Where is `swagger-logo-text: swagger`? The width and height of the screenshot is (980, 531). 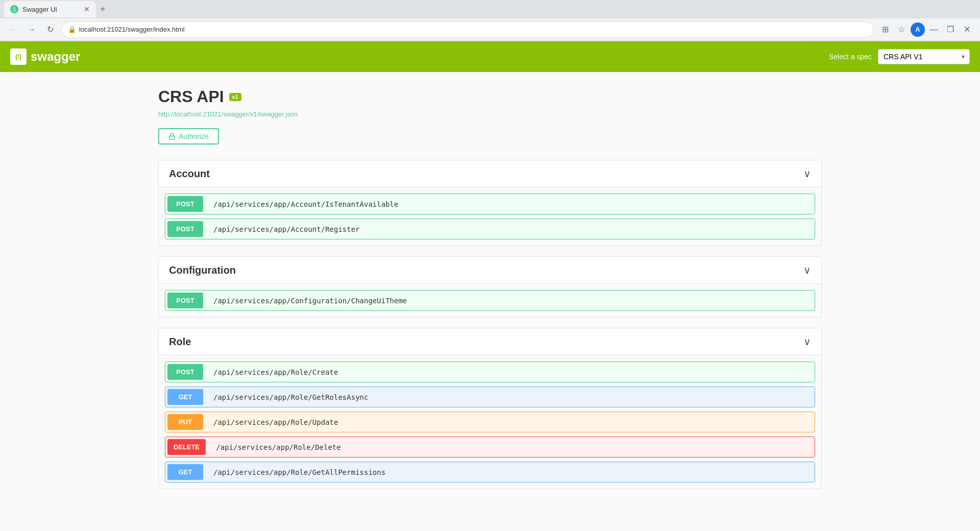 swagger-logo-text: swagger is located at coordinates (55, 57).